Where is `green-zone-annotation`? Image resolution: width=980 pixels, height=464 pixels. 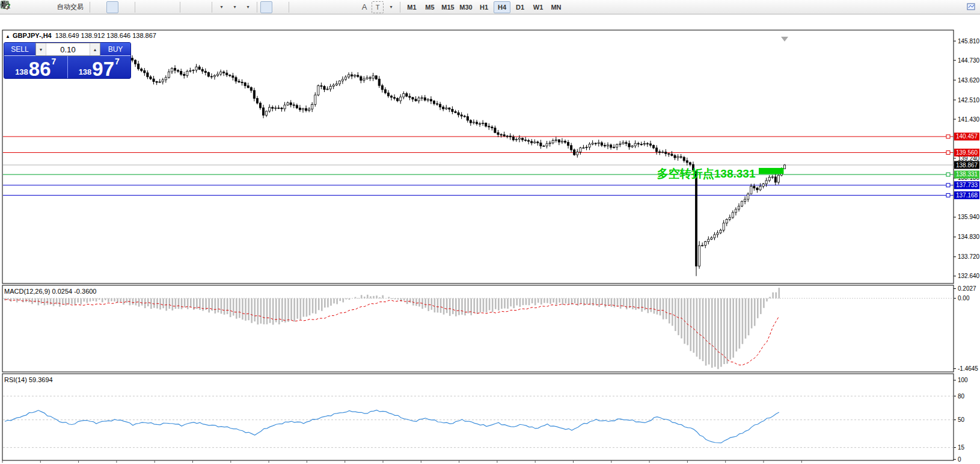 green-zone-annotation is located at coordinates (771, 171).